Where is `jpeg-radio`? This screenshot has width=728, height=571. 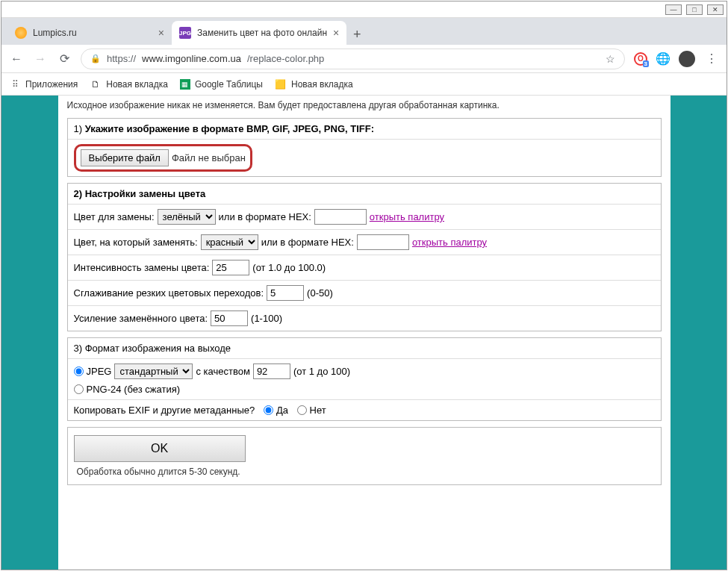 jpeg-radio is located at coordinates (79, 372).